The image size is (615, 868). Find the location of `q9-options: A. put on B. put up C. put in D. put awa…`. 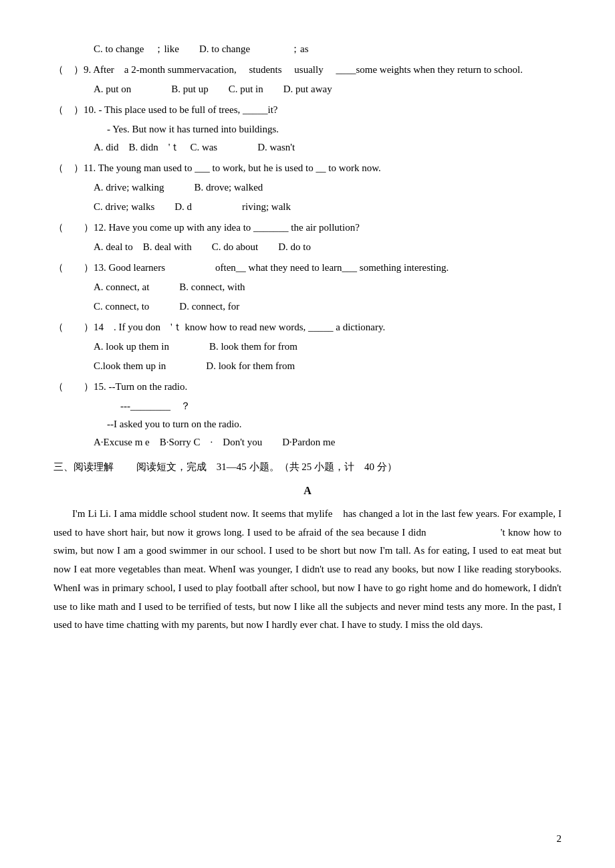

q9-options: A. put on B. put up C. put in D. put awa… is located at coordinates (308, 90).